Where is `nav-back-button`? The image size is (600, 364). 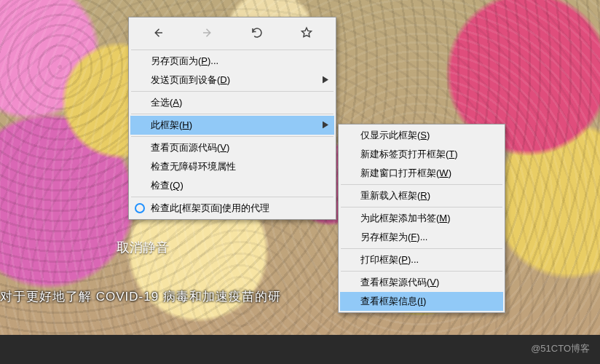 nav-back-button is located at coordinates (158, 33).